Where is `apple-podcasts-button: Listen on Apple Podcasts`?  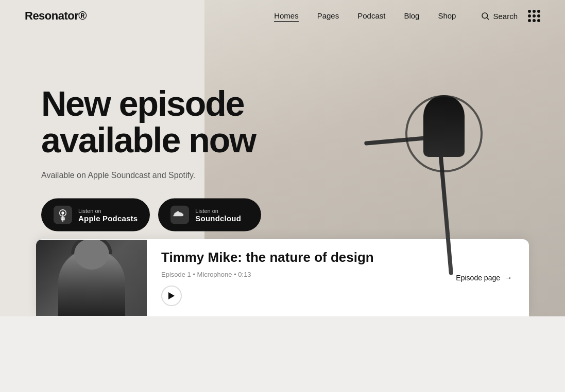 apple-podcasts-button: Listen on Apple Podcasts is located at coordinates (96, 215).